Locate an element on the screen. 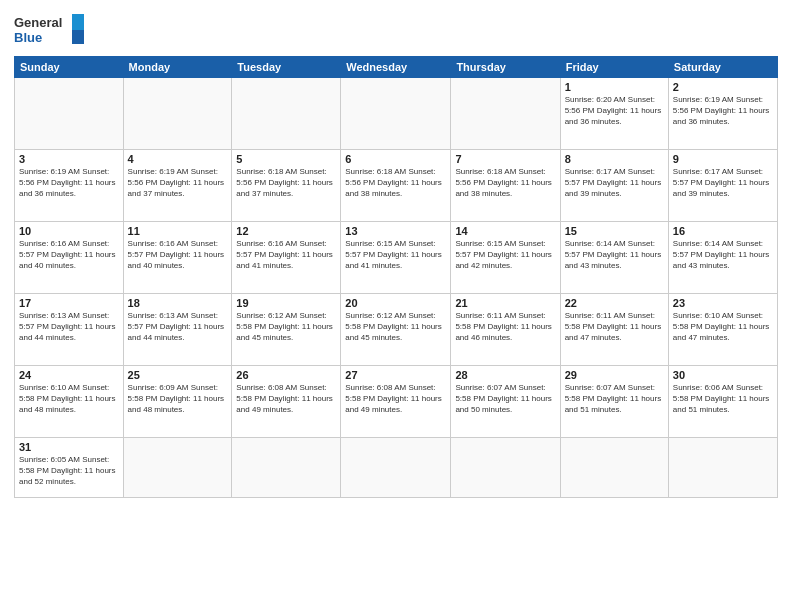 This screenshot has width=792, height=612. day-number: 23 is located at coordinates (723, 303).